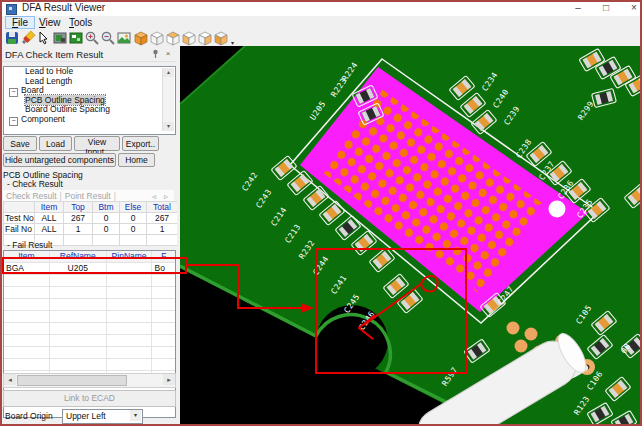 The height and width of the screenshot is (426, 642). What do you see at coordinates (168, 72) in the screenshot?
I see `scroll-up-icon: ▴` at bounding box center [168, 72].